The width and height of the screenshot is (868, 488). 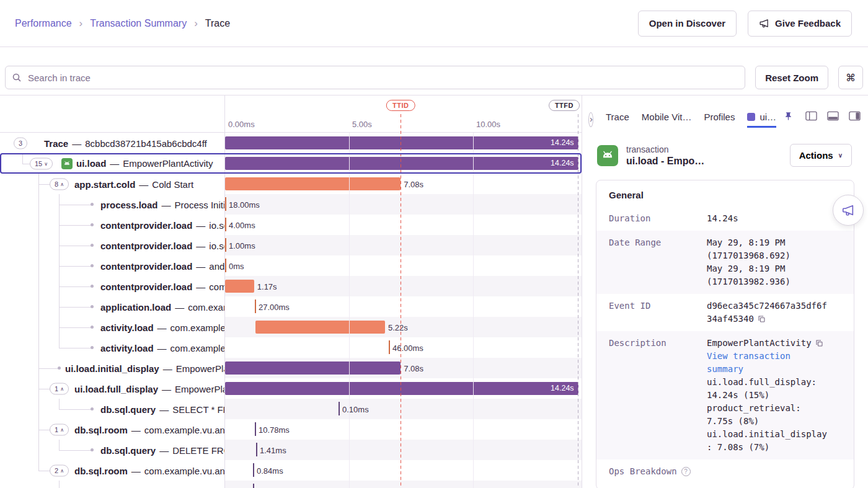 I want to click on span-color-swatch-icon, so click(x=751, y=117).